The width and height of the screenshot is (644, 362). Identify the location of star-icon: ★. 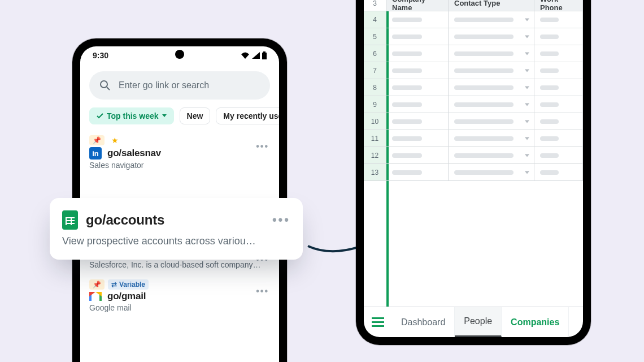
(115, 140).